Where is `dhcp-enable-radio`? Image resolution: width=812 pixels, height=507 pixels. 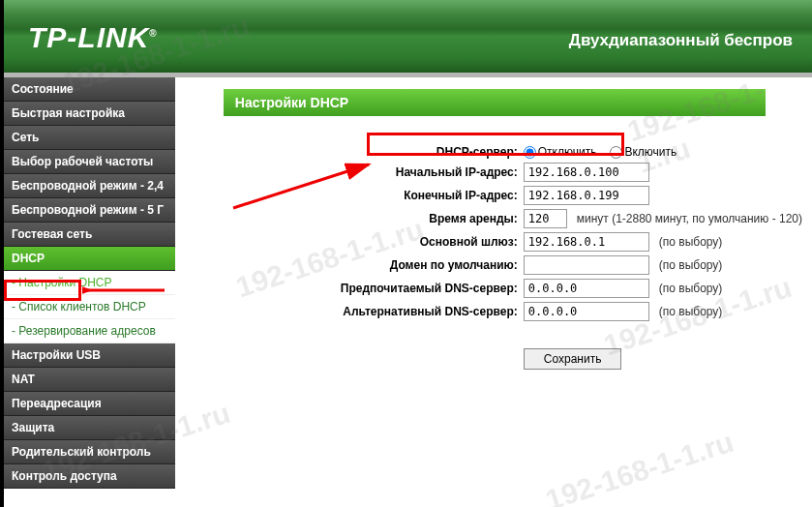 dhcp-enable-radio is located at coordinates (616, 153).